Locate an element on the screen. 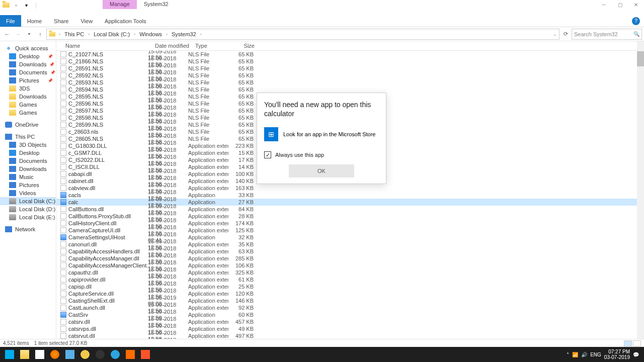  sidebar-item: Videos is located at coordinates (28, 193).